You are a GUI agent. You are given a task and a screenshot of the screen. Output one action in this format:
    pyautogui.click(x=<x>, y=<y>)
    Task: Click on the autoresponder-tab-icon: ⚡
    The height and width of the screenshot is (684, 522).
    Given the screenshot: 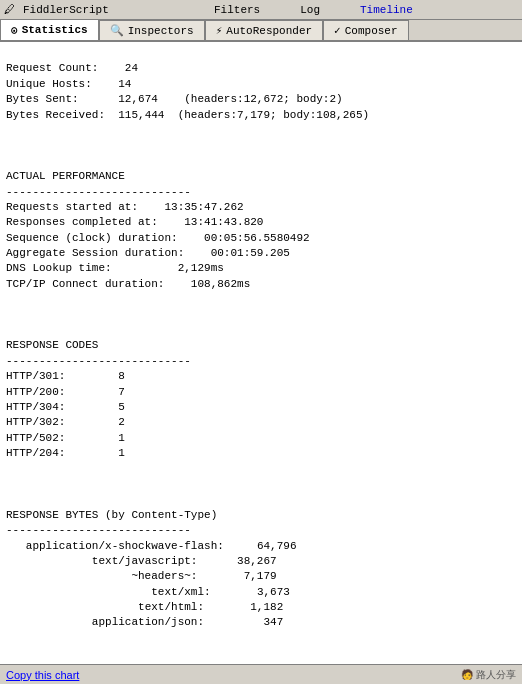 What is the action you would take?
    pyautogui.click(x=220, y=30)
    